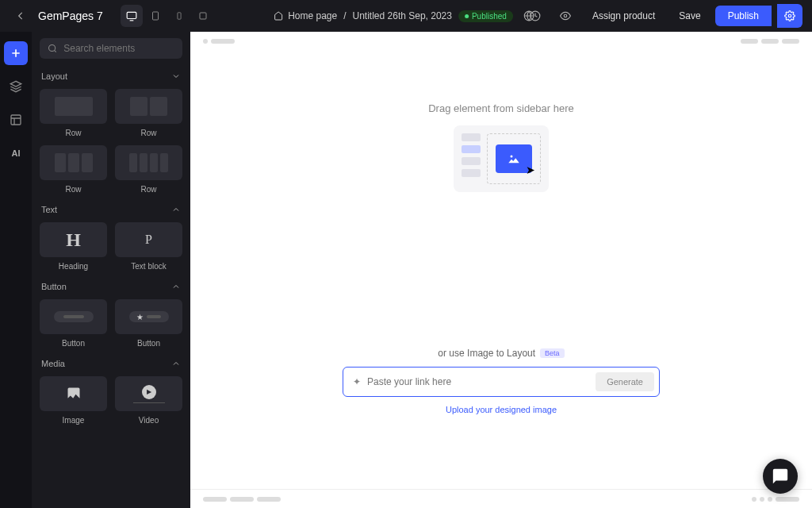 The width and height of the screenshot is (812, 508). I want to click on mobile-icon, so click(179, 16).